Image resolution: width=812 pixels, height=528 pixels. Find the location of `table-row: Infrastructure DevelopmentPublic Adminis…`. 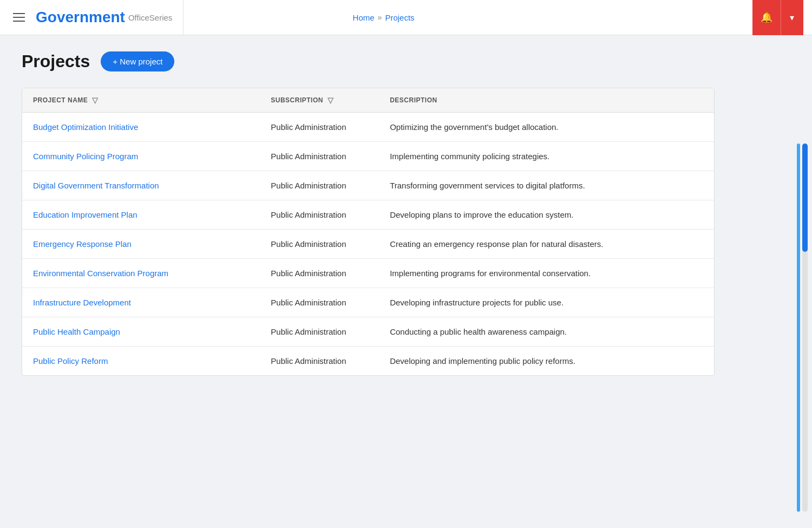

table-row: Infrastructure DevelopmentPublic Adminis… is located at coordinates (368, 303).